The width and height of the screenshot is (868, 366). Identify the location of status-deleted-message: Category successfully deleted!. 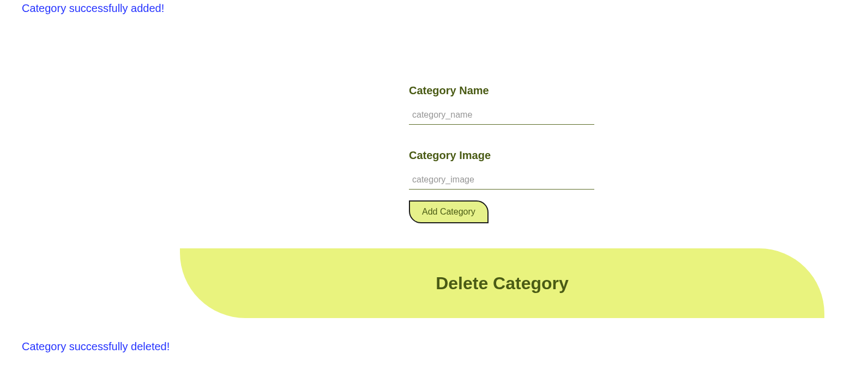
(96, 346).